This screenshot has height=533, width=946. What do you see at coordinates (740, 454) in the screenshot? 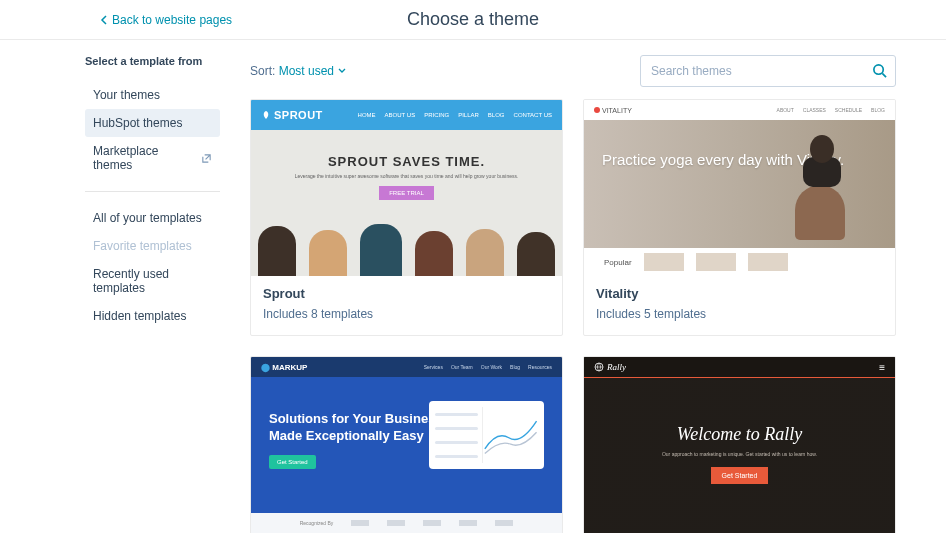
I see `preview-tagline: Our approach to marketing is unique. Get…` at bounding box center [740, 454].